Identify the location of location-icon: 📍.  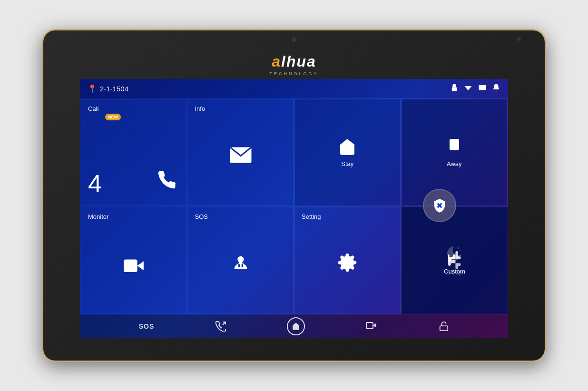
(92, 88).